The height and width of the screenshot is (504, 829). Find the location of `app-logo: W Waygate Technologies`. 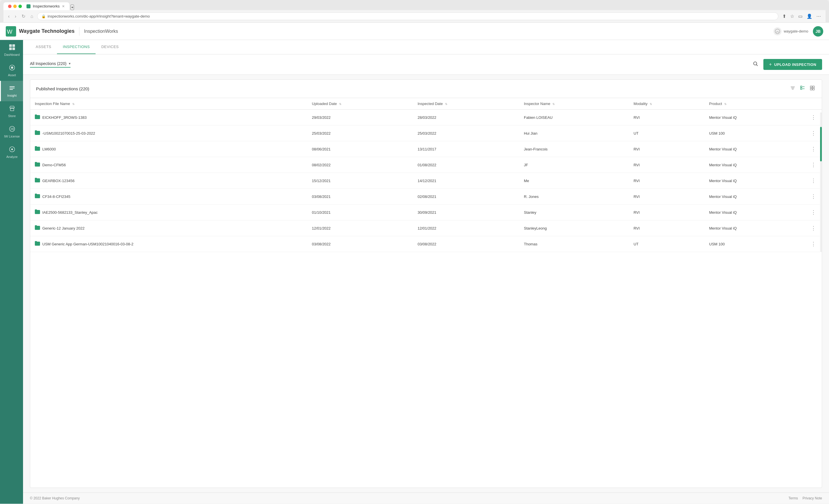

app-logo: W Waygate Technologies is located at coordinates (40, 32).